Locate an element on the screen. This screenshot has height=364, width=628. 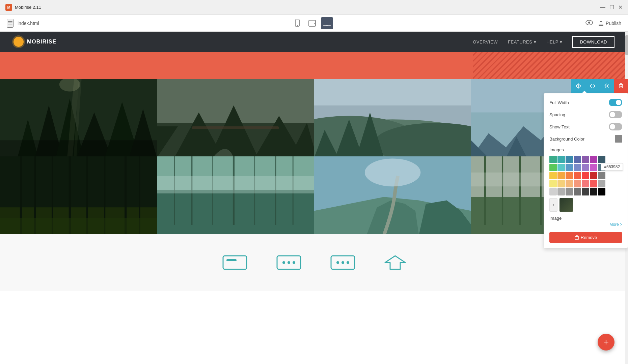
image-thumbnail is located at coordinates (566, 205).